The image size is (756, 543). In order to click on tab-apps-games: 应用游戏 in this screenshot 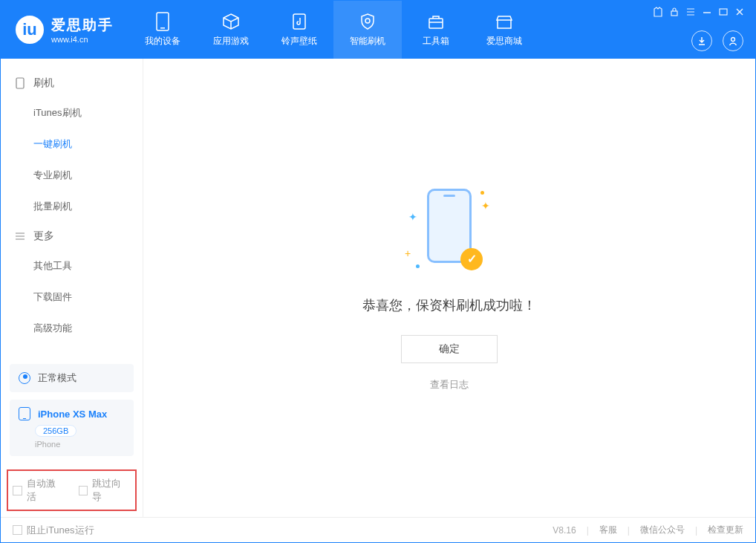, I will do `click(231, 30)`.